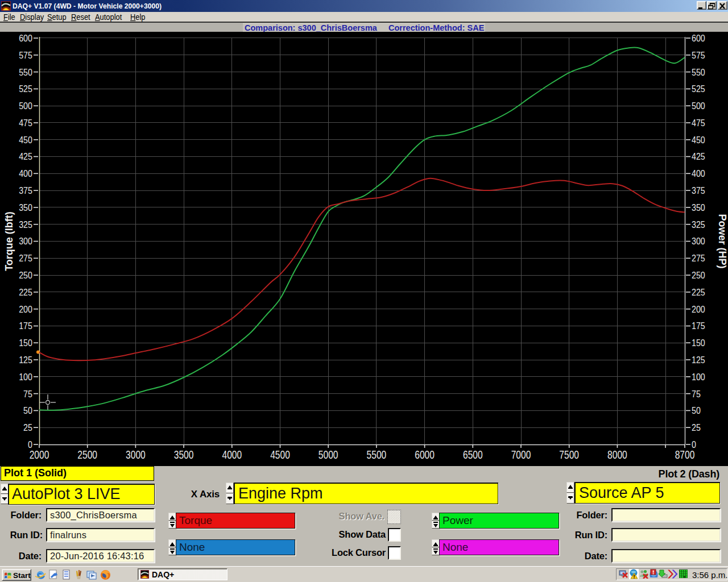  What do you see at coordinates (88, 455) in the screenshot?
I see `svg-text: 2500` at bounding box center [88, 455].